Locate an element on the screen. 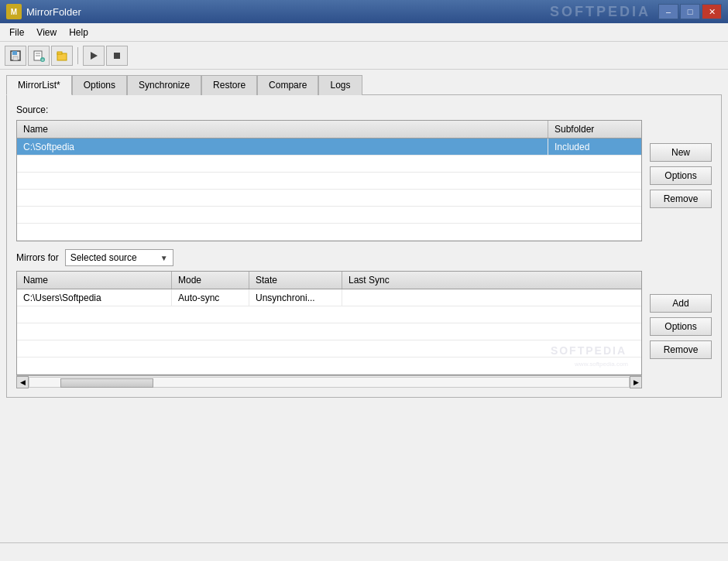 The width and height of the screenshot is (728, 561). dropdown-arrow-icon: ▼ is located at coordinates (164, 258).